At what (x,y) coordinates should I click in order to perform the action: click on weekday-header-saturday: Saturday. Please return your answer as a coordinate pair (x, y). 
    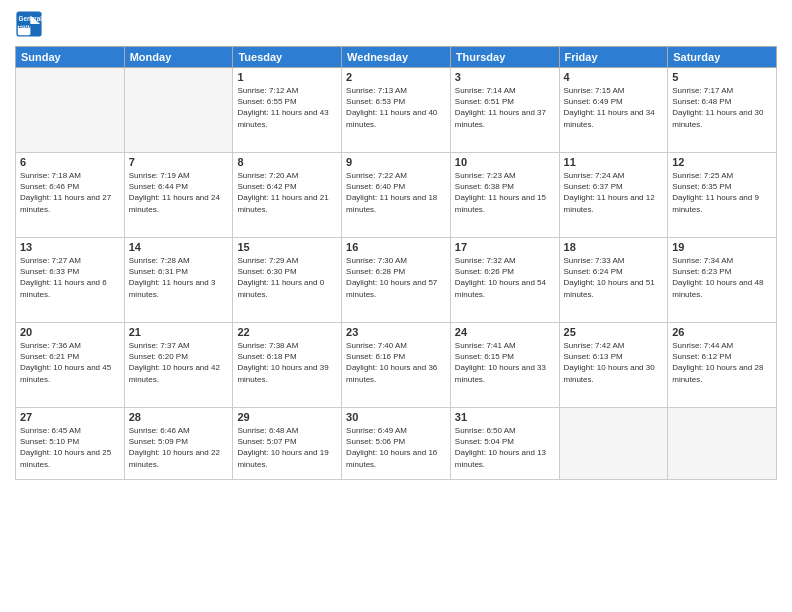
    Looking at the image, I should click on (722, 58).